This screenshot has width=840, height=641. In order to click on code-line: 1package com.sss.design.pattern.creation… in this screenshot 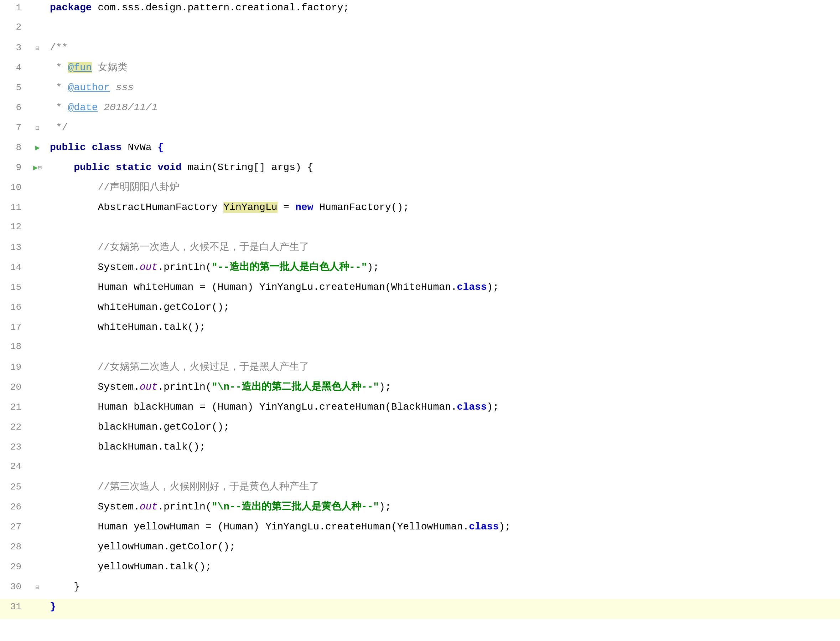, I will do `click(420, 10)`.